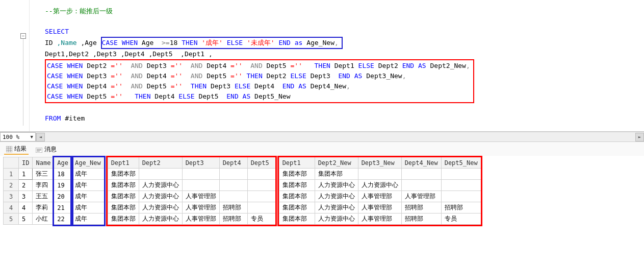 The height and width of the screenshot is (261, 644). I want to click on table-row: 33王五20成年, so click(54, 197).